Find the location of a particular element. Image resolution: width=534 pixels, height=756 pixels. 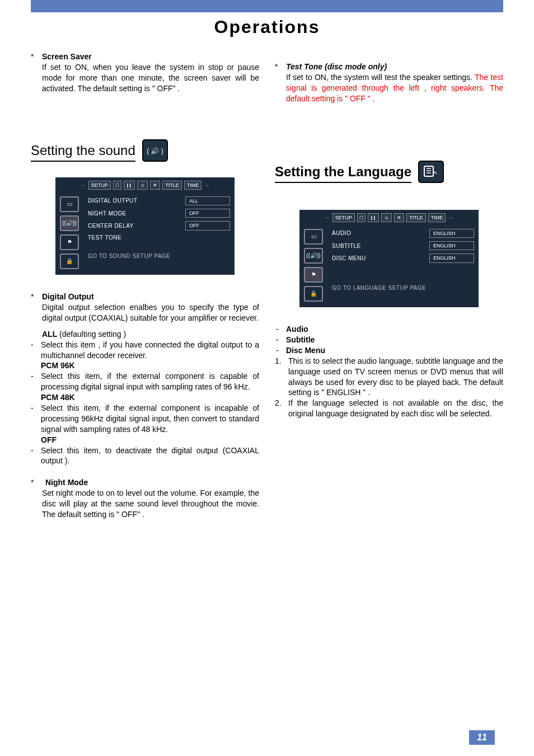

osd-label: DIGITAL OUTPUT is located at coordinates (137, 201).